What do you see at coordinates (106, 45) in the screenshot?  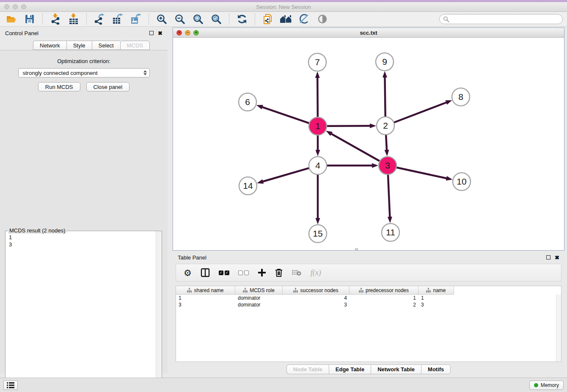 I see `control-tab-select: Select` at bounding box center [106, 45].